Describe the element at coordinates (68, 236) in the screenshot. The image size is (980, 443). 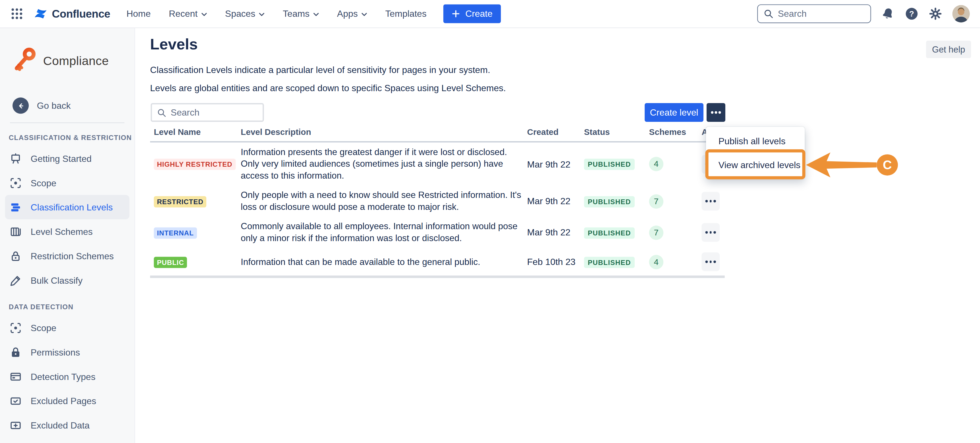
I see `sidebar: Compliance Go back CLASSIFICATION & REST…` at that location.